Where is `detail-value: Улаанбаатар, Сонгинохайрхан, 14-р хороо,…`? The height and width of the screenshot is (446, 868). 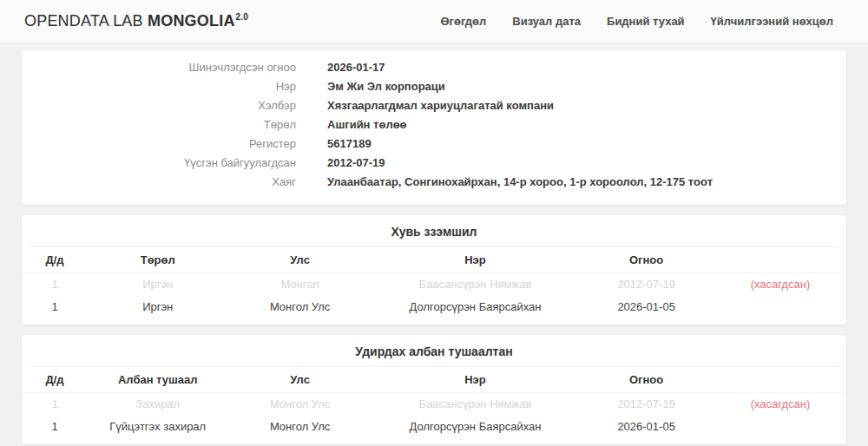 detail-value: Улаанбаатар, Сонгинохайрхан, 14-р хороо,… is located at coordinates (576, 182).